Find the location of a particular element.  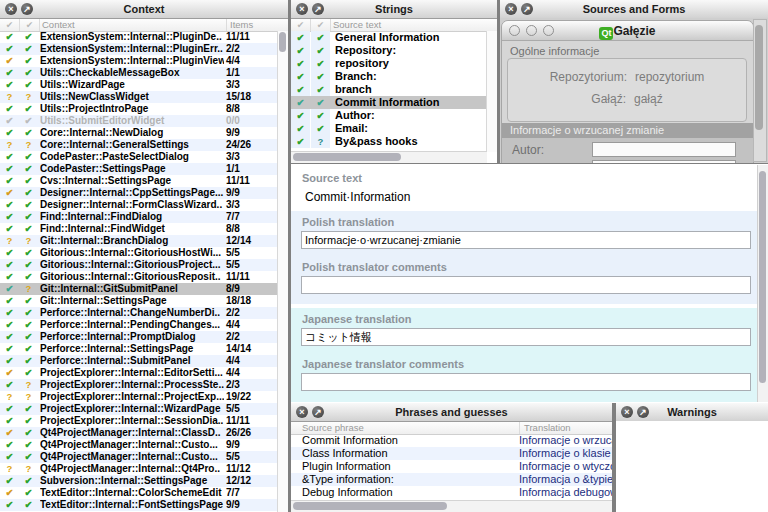

context-row: ✔✔Subversion::Internal::SettingsPage12/1… is located at coordinates (139, 481).